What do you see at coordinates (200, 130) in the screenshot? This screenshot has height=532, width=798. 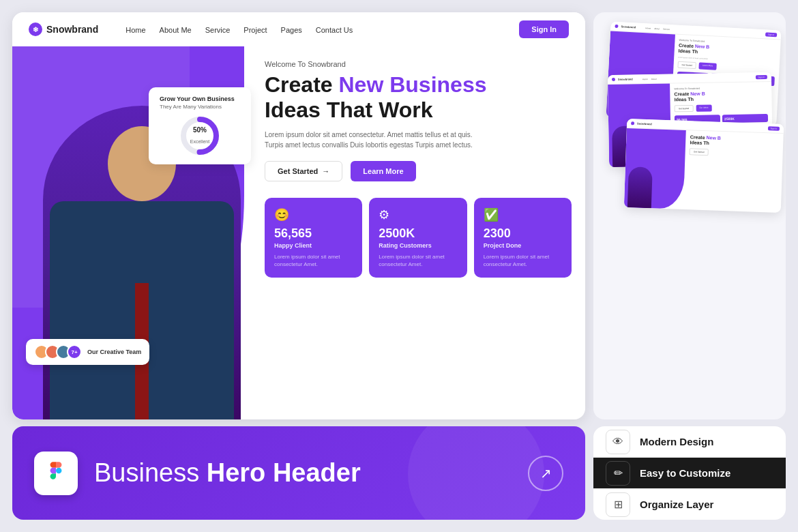 I see `donut-percent: 50%` at bounding box center [200, 130].